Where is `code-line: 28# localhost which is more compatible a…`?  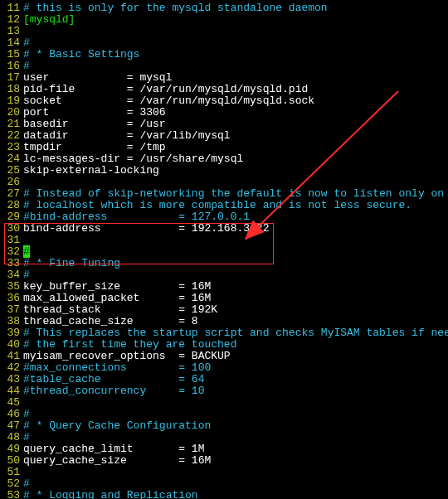
code-line: 28# localhost which is more compatible a… is located at coordinates (224, 206).